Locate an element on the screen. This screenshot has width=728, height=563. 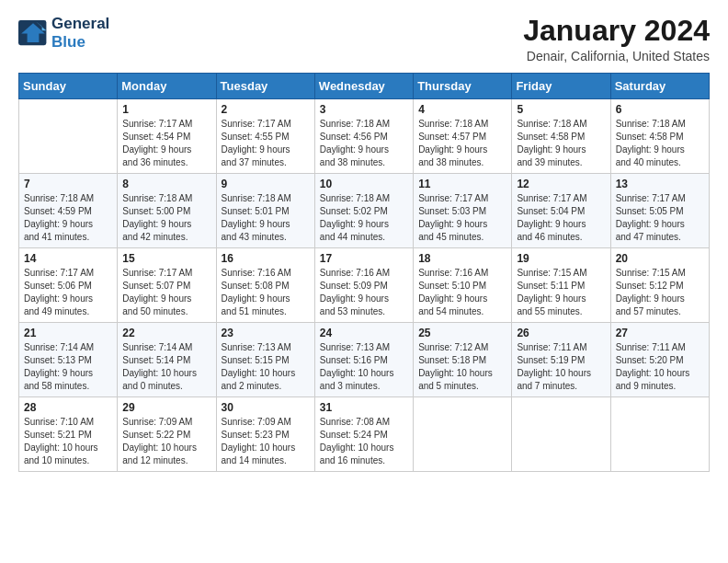
calendar-cell: 12Sunrise: 7:17 AM Sunset: 5:04 PM Dayli… is located at coordinates (561, 212).